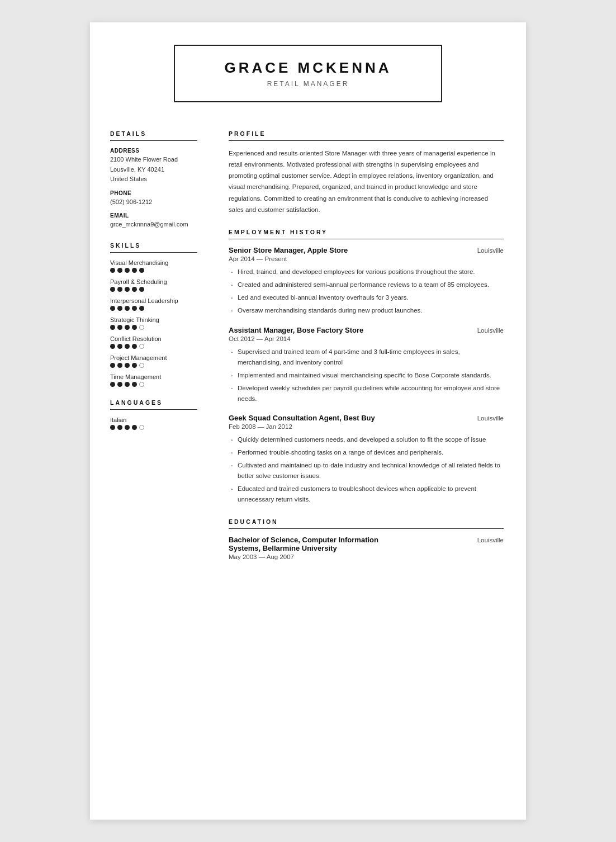  I want to click on job-title: Assistant Manager, Bose Factory Store, so click(296, 330).